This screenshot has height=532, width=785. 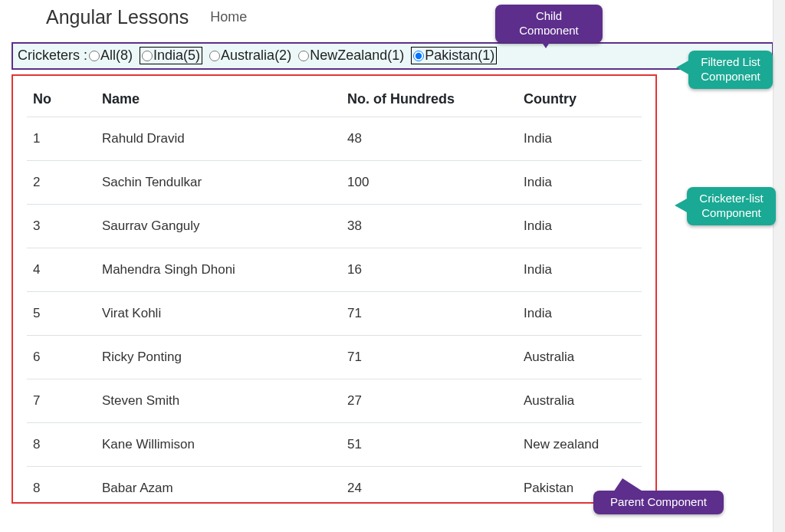 I want to click on filter-option-text: Pakistan(1), so click(x=460, y=55).